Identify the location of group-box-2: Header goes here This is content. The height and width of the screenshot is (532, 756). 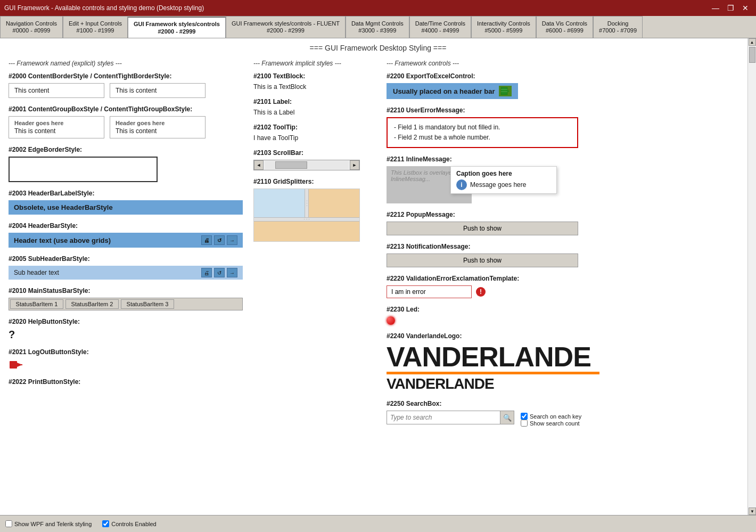
(158, 127).